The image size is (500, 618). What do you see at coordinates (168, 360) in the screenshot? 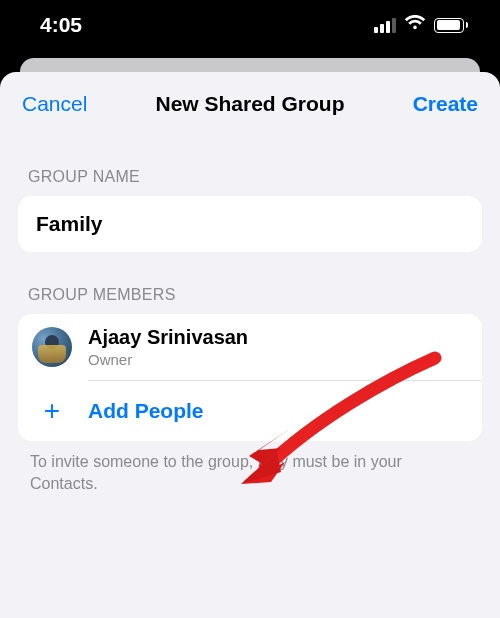
I see `owner-role: Owner` at bounding box center [168, 360].